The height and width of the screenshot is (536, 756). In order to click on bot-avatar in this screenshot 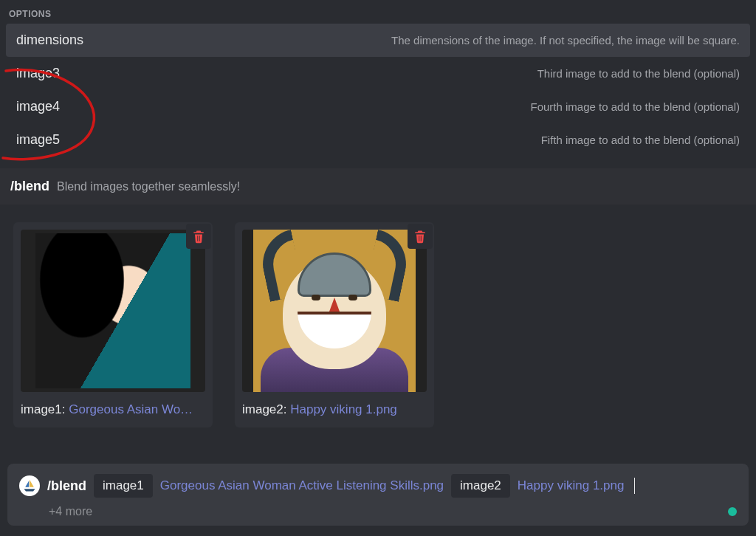, I will do `click(30, 486)`.